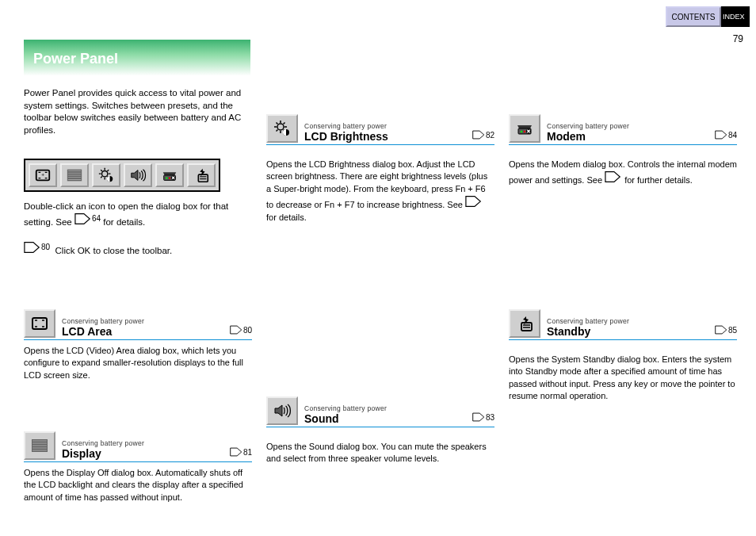  What do you see at coordinates (726, 330) in the screenshot?
I see `page-ref-85: 85` at bounding box center [726, 330].